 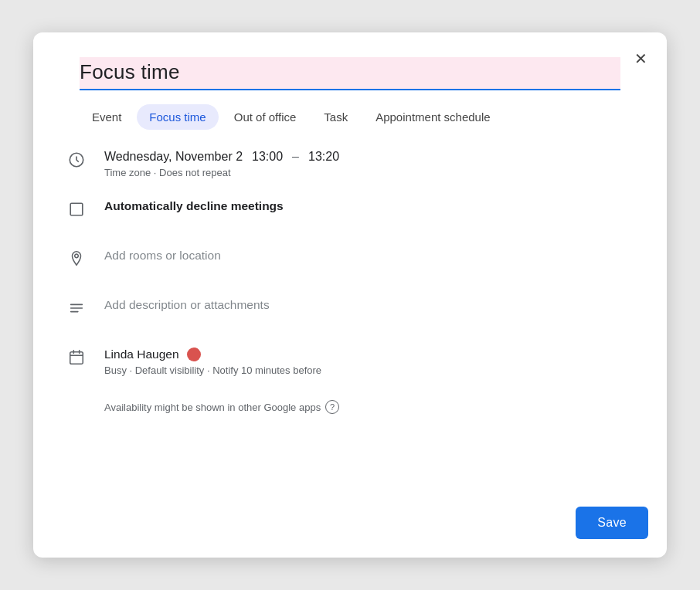 What do you see at coordinates (324, 157) in the screenshot?
I see `end-time: 13:20` at bounding box center [324, 157].